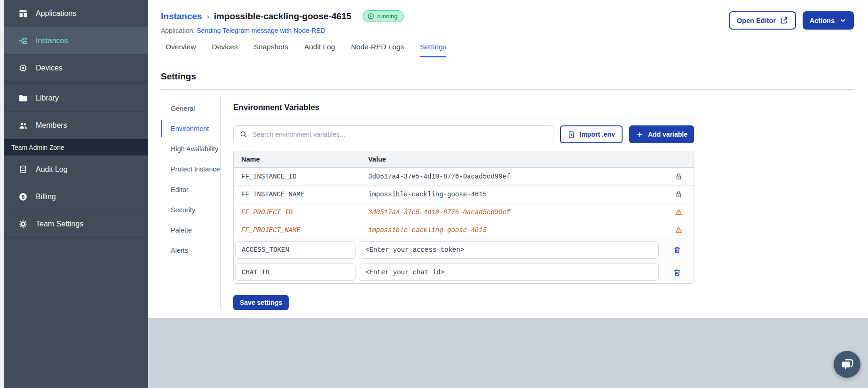 The height and width of the screenshot is (388, 868). Describe the element at coordinates (297, 177) in the screenshot. I see `env-var-name: FF_INSTANCE_ID` at that location.